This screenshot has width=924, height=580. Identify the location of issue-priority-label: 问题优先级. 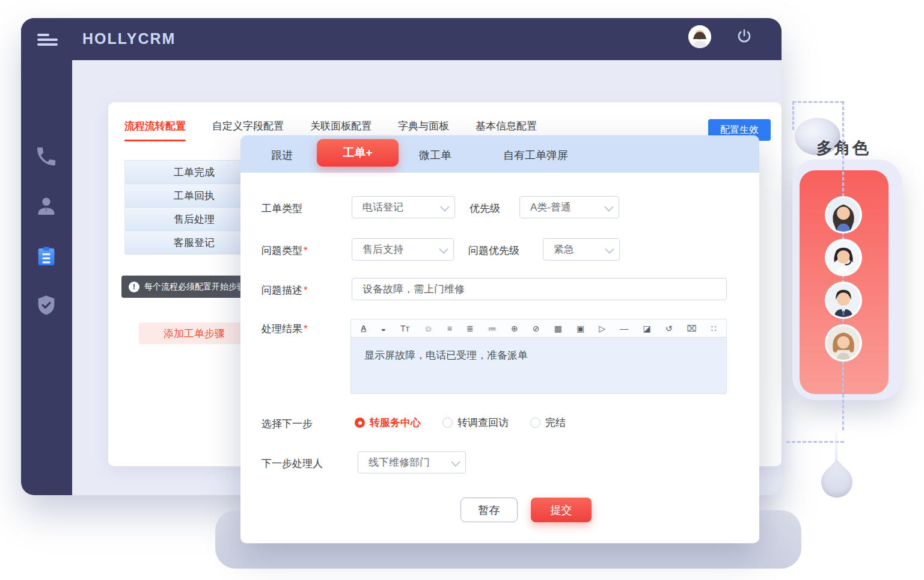
(494, 250).